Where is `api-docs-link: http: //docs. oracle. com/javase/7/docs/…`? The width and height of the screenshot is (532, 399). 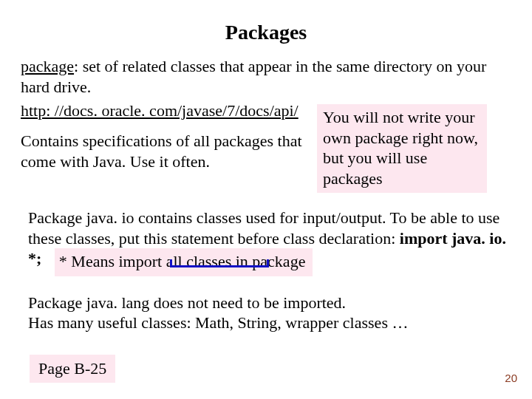 api-docs-link: http: //docs. oracle. com/javase/7/docs/… is located at coordinates (160, 111).